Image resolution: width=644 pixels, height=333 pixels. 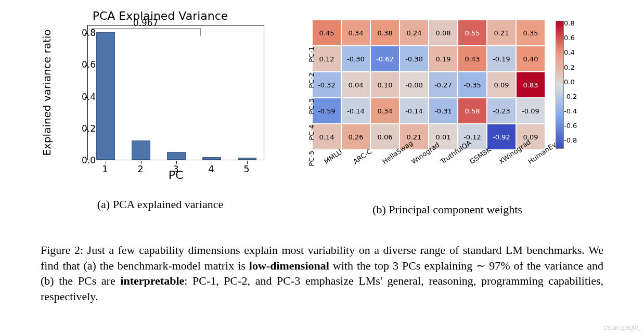 I want to click on bar-xlabel: PC, so click(x=176, y=175).